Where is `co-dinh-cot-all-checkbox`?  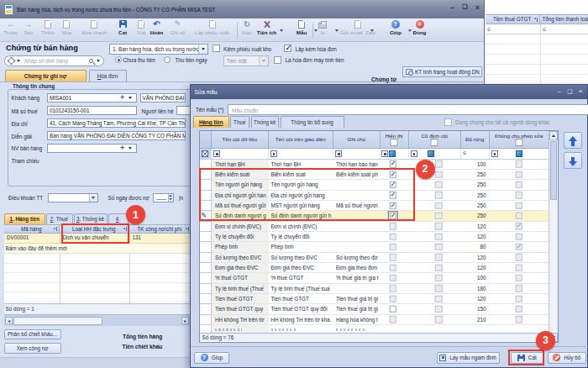
co-dinh-cot-all-checkbox is located at coordinates (435, 143).